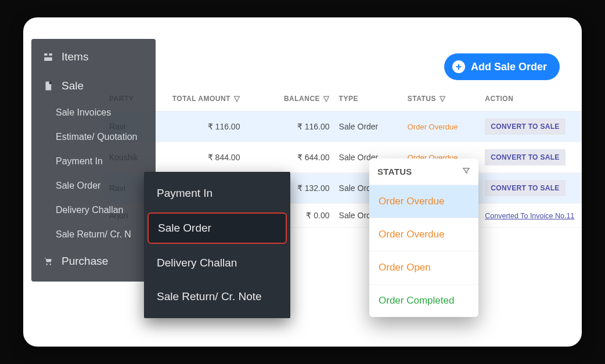  I want to click on submenu-sale-return: Sale Return/ Cr. Note, so click(217, 297).